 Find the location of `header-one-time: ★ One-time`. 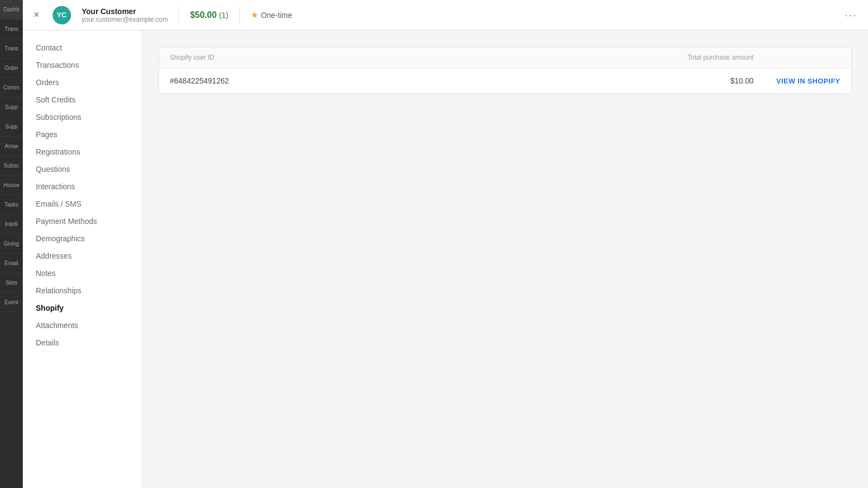

header-one-time: ★ One-time is located at coordinates (271, 15).